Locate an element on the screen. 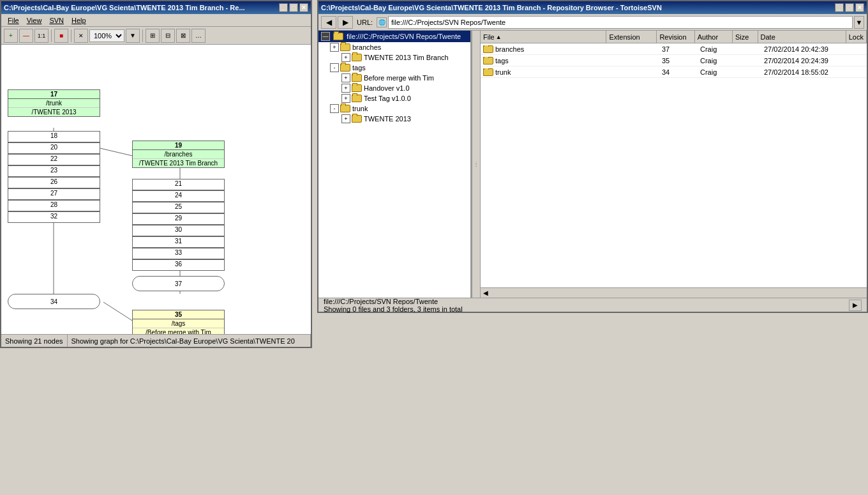  back-button: ◀ is located at coordinates (329, 22).